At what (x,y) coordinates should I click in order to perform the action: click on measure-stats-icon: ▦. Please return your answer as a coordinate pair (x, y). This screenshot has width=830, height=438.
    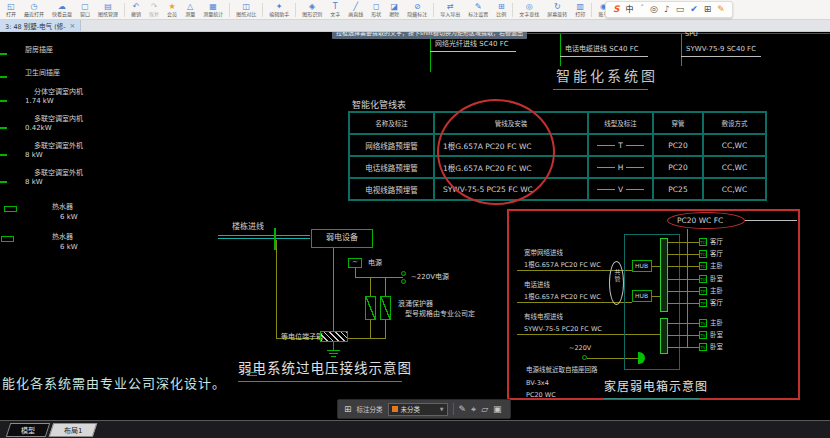
    Looking at the image, I should click on (213, 6).